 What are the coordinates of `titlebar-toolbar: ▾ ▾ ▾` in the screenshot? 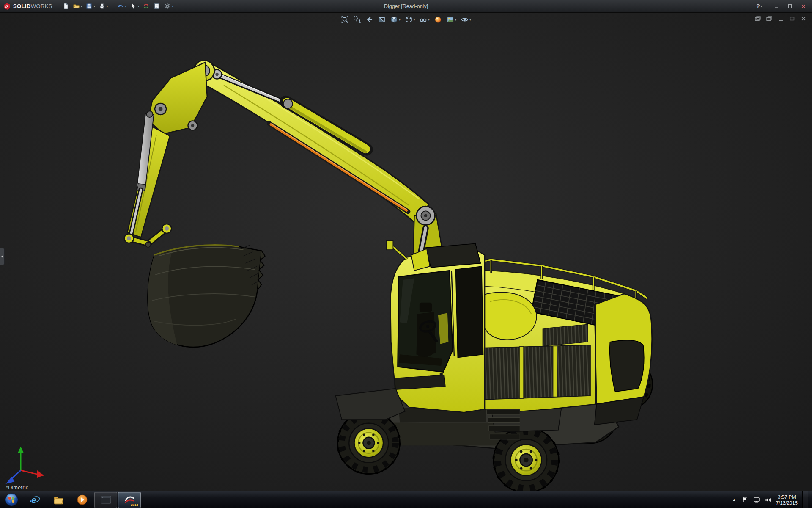 It's located at (118, 6).